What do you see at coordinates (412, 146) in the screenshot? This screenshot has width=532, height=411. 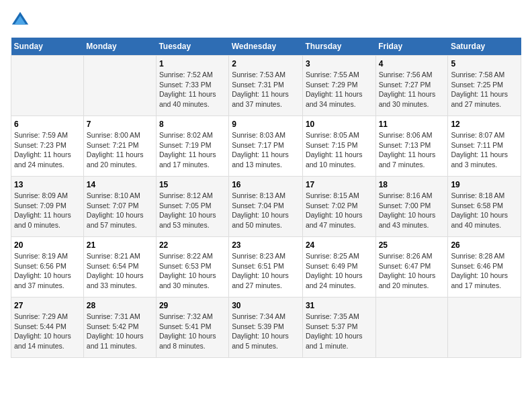 I see `calendar-cell: 11Sunrise: 8:06 AMSunset: 7:13 PMDayligh…` at bounding box center [412, 146].